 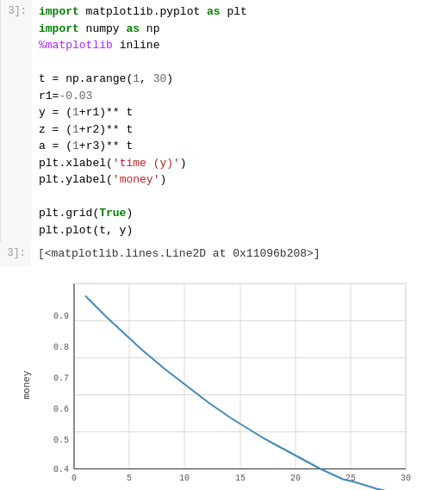 I want to click on y-tick-07: 0.7, so click(x=61, y=377).